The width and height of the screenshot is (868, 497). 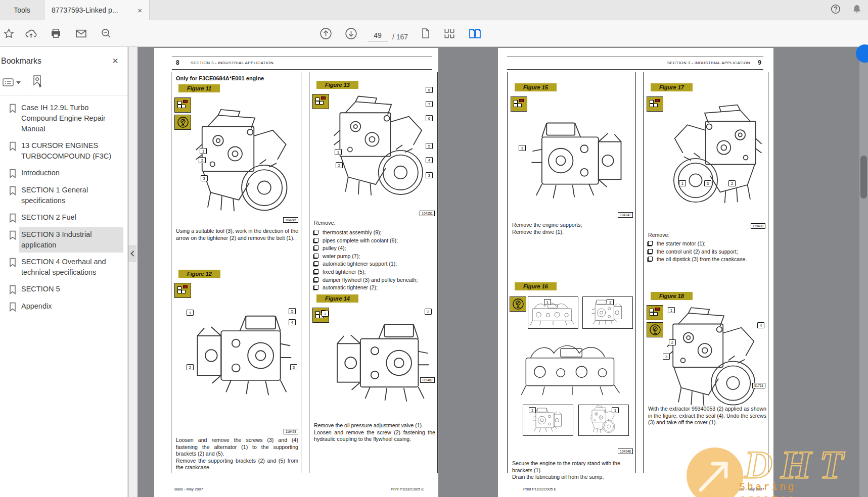 I want to click on page-number-input, so click(x=378, y=35).